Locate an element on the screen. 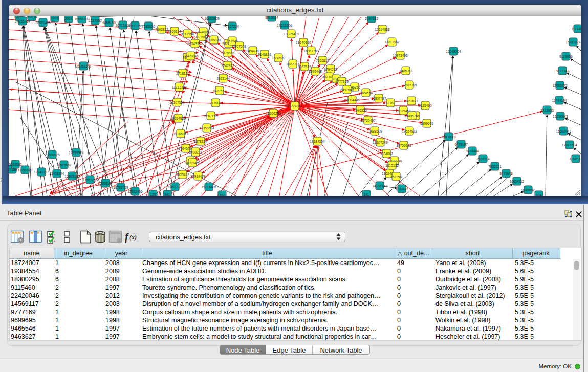 This screenshot has width=588, height=372. svg-text: 7632621 is located at coordinates (495, 167).